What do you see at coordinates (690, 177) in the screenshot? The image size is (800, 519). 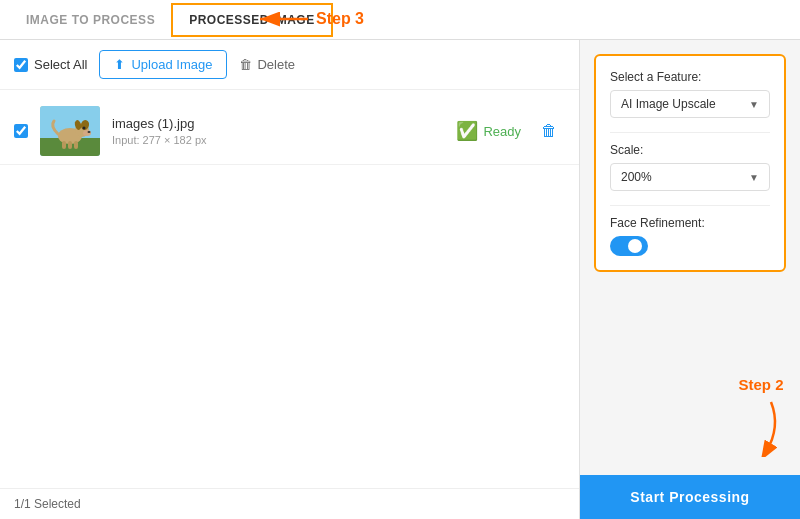 I see `scale-dropdown: 200% ▼` at bounding box center [690, 177].